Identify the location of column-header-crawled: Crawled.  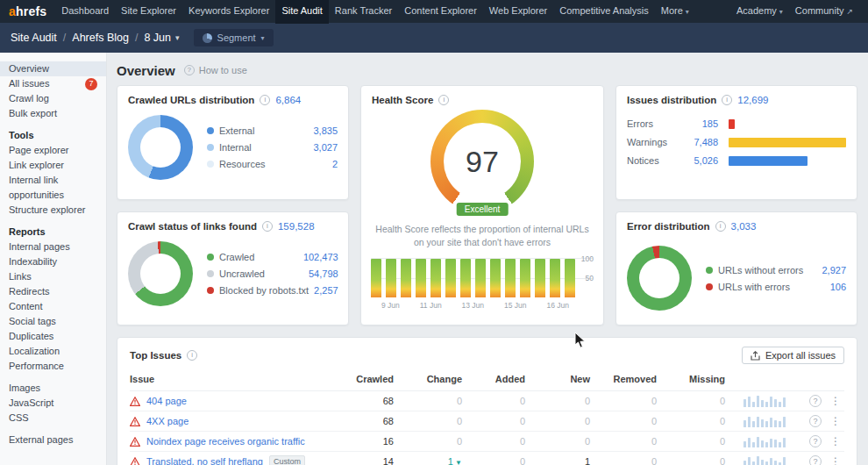
(366, 379).